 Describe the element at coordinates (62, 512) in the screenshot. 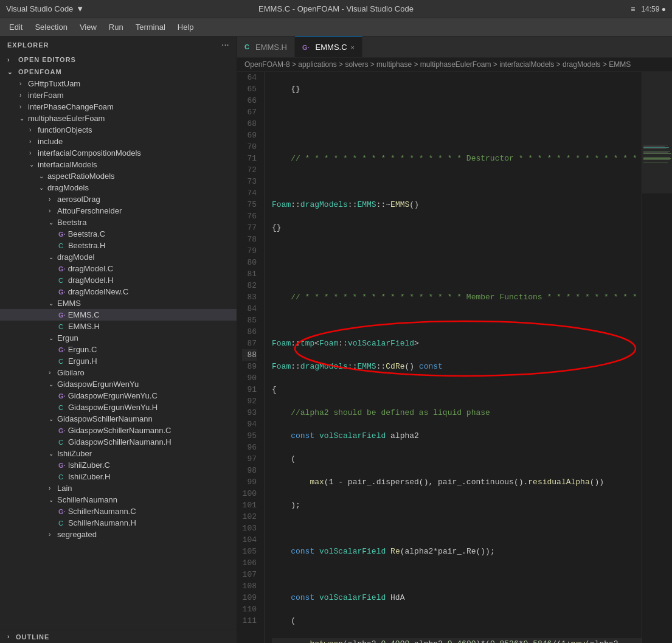

I see `file-icon-c9: G·` at that location.